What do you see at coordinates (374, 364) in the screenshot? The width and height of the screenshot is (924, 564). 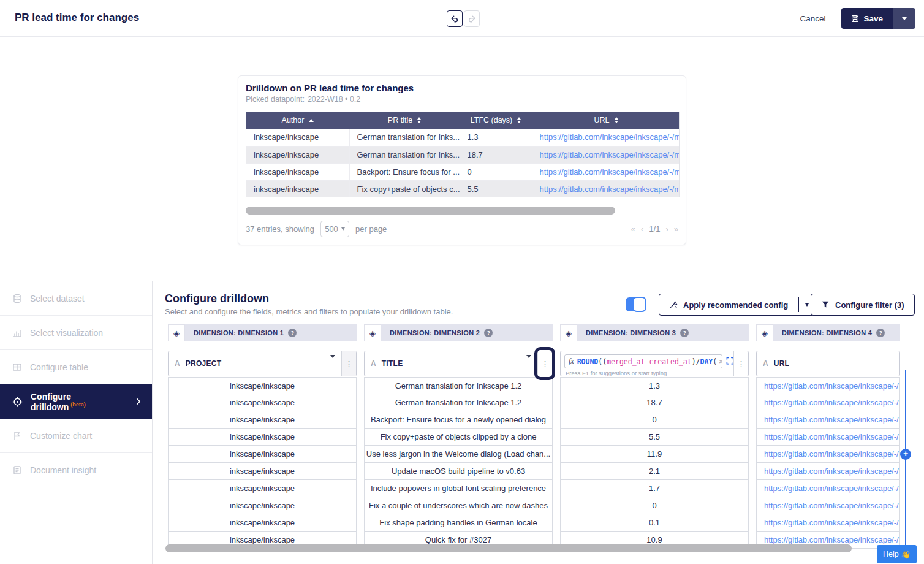 I see `text-type-icon: A` at bounding box center [374, 364].